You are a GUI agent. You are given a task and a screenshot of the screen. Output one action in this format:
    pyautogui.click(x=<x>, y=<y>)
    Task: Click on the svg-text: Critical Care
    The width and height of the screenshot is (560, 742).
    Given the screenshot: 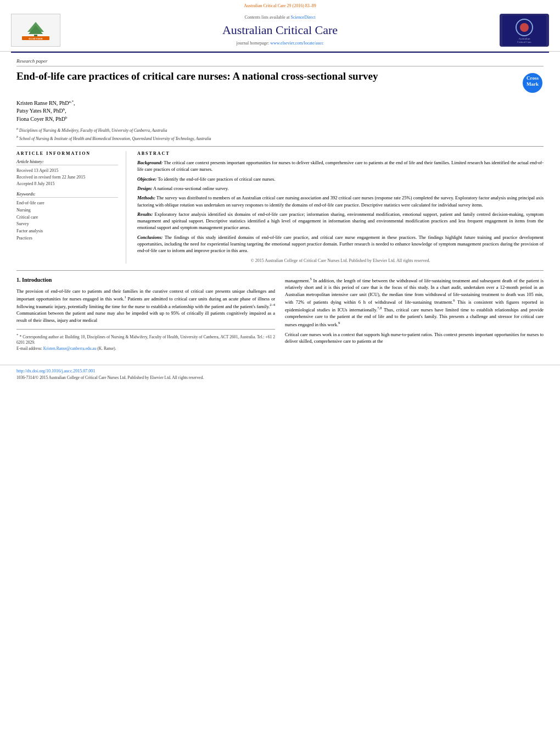 What is the action you would take?
    pyautogui.click(x=524, y=42)
    